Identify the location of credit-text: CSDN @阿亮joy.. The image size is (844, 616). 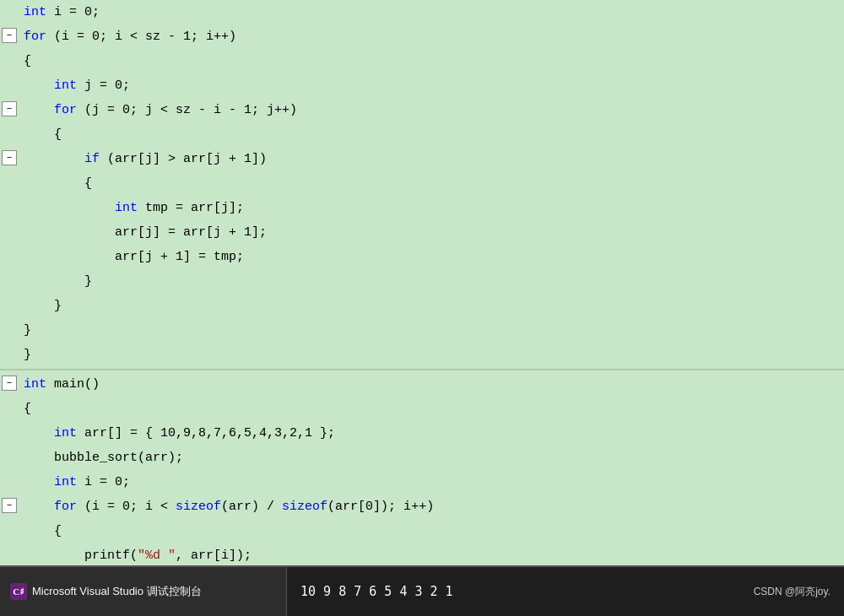
(792, 592).